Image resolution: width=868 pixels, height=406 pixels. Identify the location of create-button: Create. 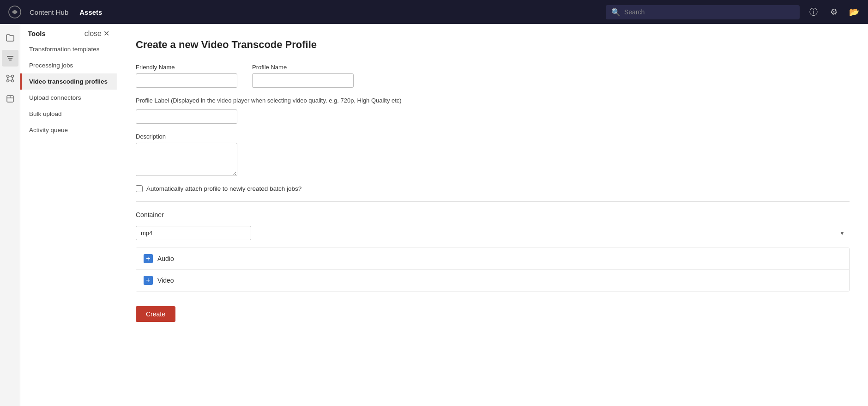
(156, 314).